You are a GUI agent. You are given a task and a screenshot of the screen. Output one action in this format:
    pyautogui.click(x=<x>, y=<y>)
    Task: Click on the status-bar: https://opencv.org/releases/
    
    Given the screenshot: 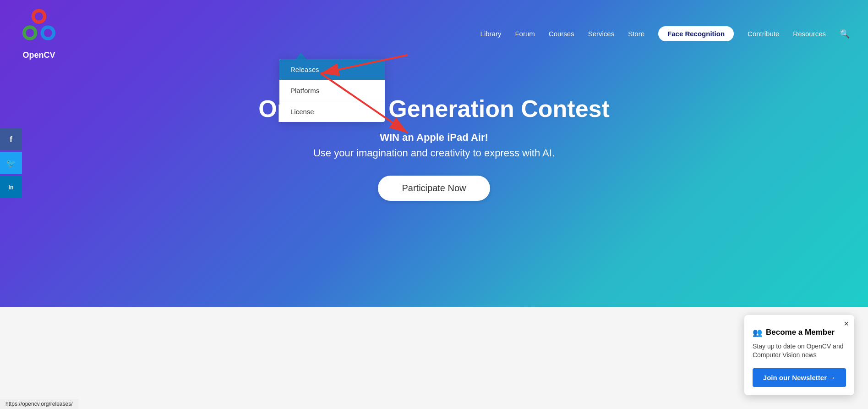 What is the action you would take?
    pyautogui.click(x=39, y=404)
    